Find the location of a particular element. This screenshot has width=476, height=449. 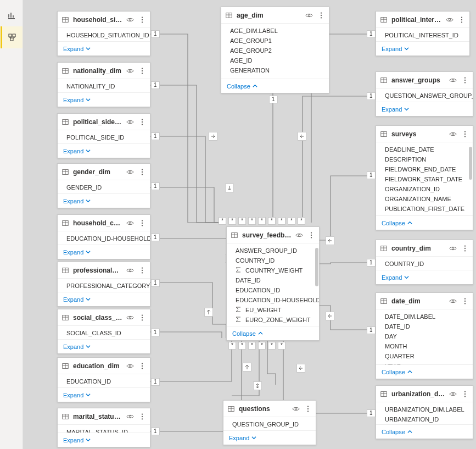

field-row: QUESTION_ANSWER_GROUP_ID is located at coordinates (424, 96).